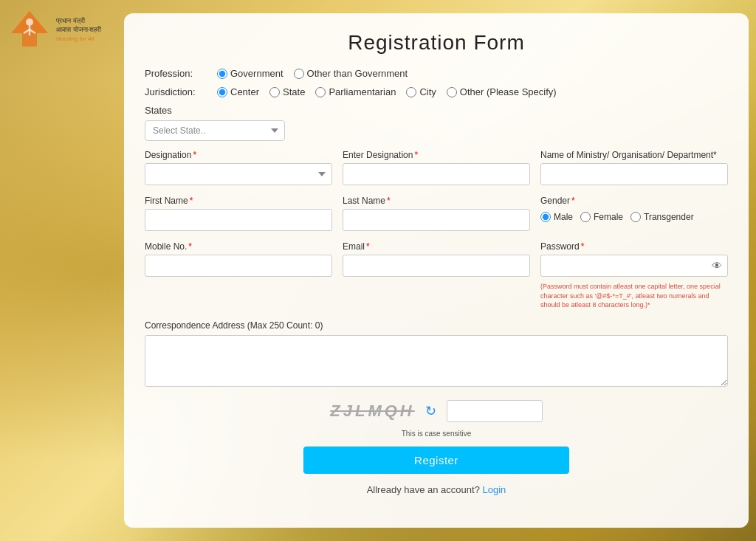  Describe the element at coordinates (238, 247) in the screenshot. I see `mobile-label: Mobile No.*` at that location.